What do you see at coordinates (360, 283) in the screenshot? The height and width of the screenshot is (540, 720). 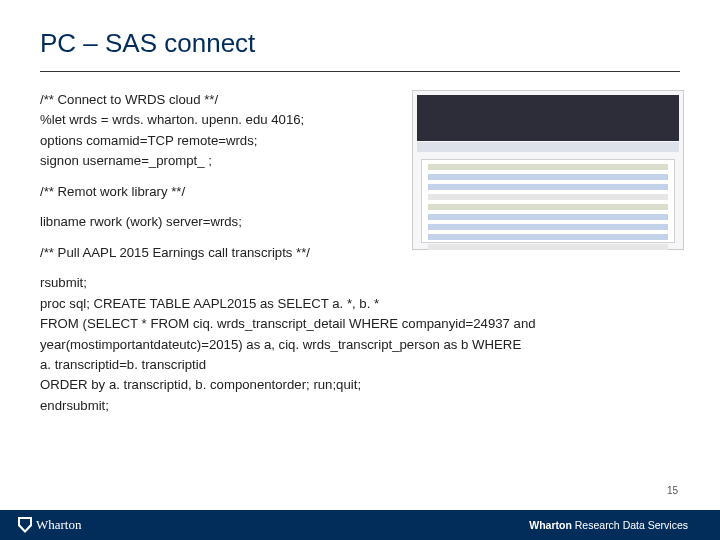 I see `code-rsubmit: rsubmit;` at bounding box center [360, 283].